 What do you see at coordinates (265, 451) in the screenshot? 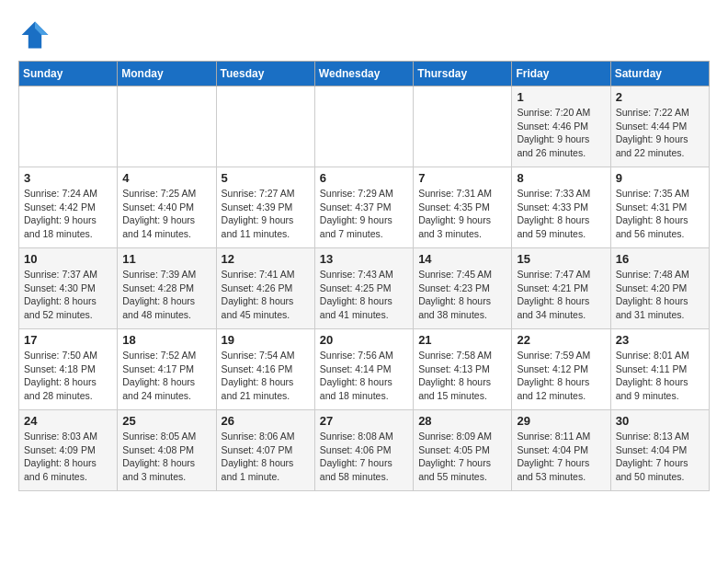
I see `calendar-cell: 26Sunrise: 8:06 AM Sunset: 4:07 PM Dayli…` at bounding box center [265, 451].